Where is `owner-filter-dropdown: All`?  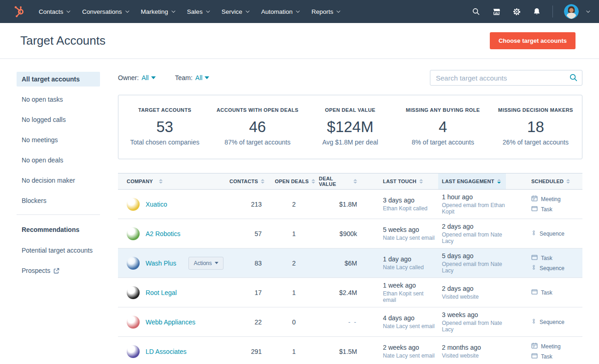 owner-filter-dropdown: All is located at coordinates (148, 78).